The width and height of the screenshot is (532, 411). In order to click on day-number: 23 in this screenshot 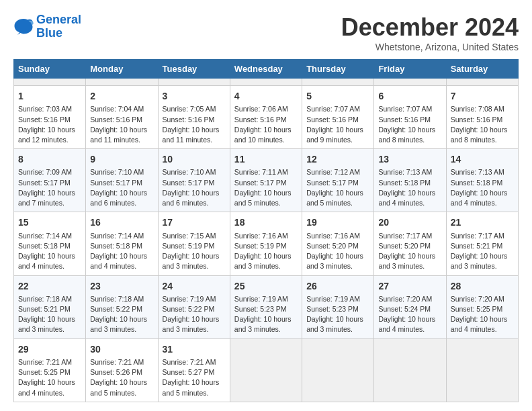, I will do `click(122, 286)`.